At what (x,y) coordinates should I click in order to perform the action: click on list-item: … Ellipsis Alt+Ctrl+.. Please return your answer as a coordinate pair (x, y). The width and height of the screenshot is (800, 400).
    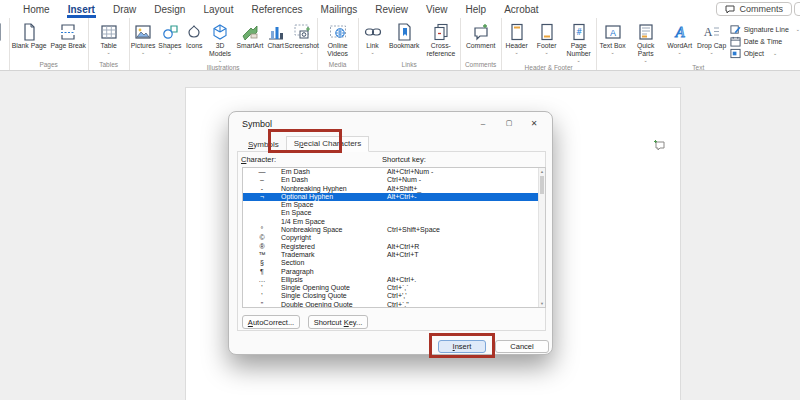
    Looking at the image, I should click on (394, 280).